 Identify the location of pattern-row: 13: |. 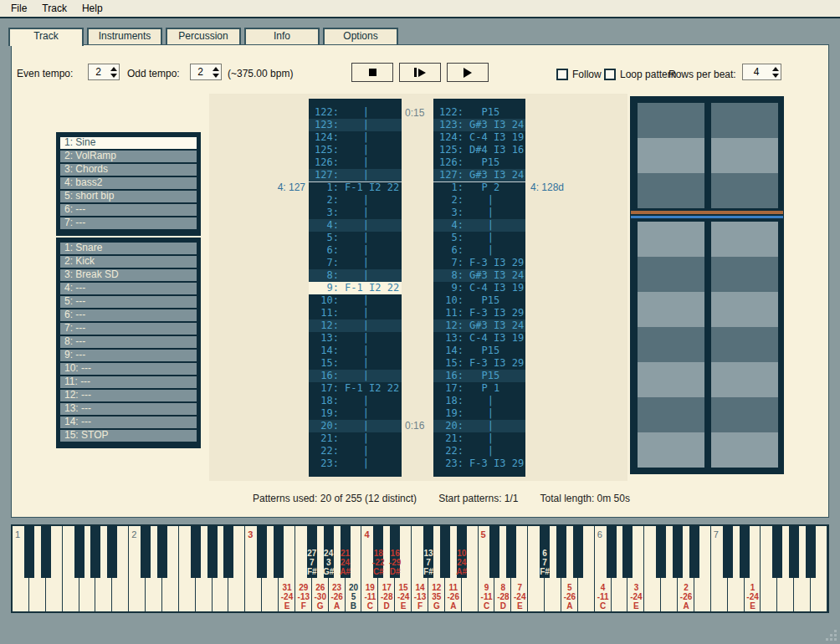
(355, 338).